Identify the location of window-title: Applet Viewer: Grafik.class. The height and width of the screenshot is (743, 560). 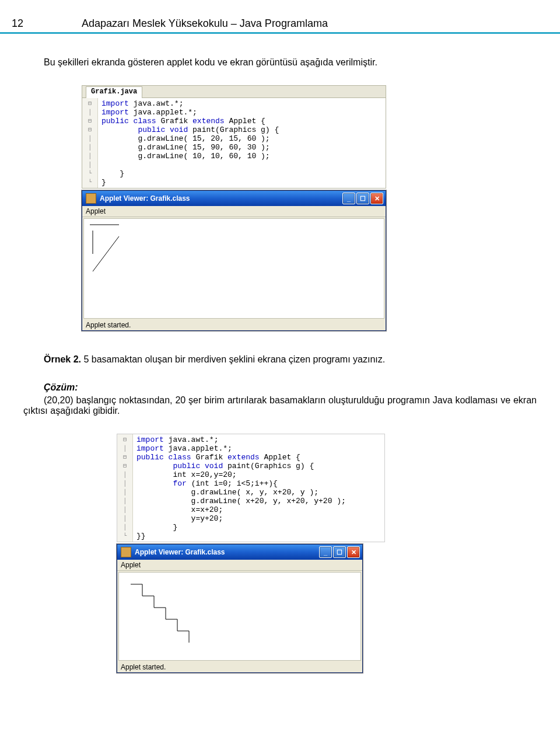
(221, 198).